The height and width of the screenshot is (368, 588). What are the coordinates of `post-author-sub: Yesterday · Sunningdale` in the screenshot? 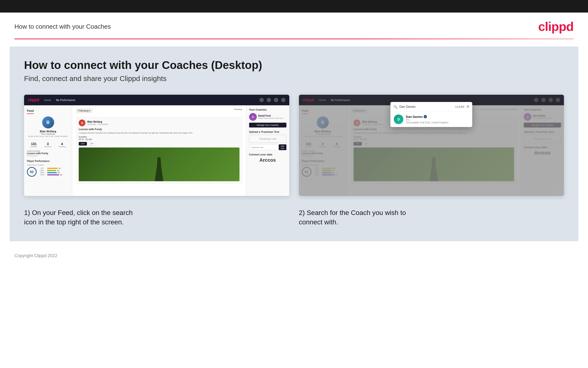 It's located at (98, 124).